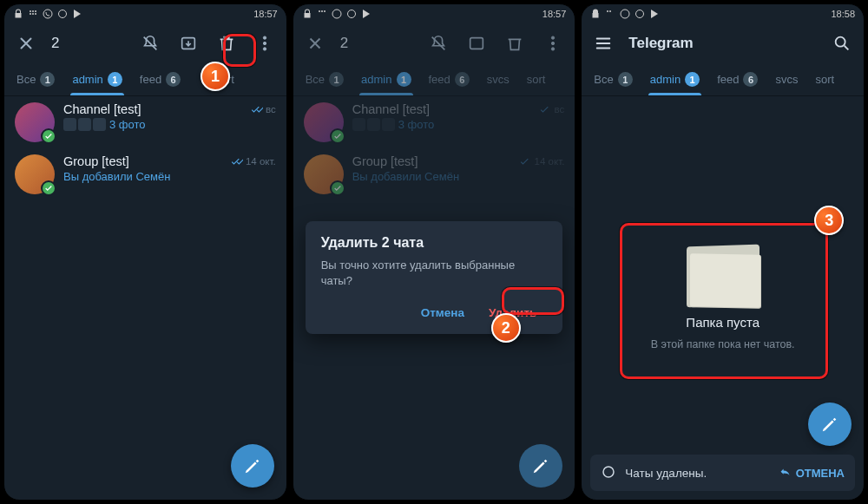 This screenshot has height=504, width=868. Describe the element at coordinates (266, 14) in the screenshot. I see `status-clock: 18:57` at that location.